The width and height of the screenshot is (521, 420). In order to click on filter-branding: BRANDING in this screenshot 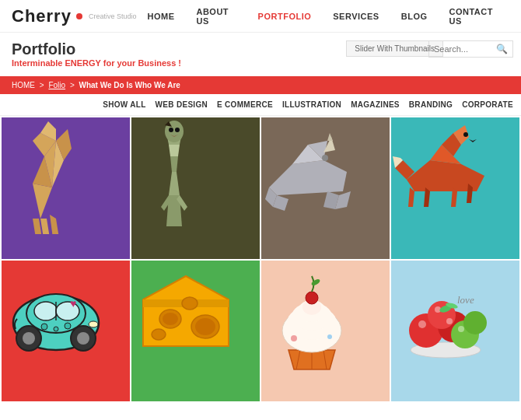, I will do `click(431, 104)`.